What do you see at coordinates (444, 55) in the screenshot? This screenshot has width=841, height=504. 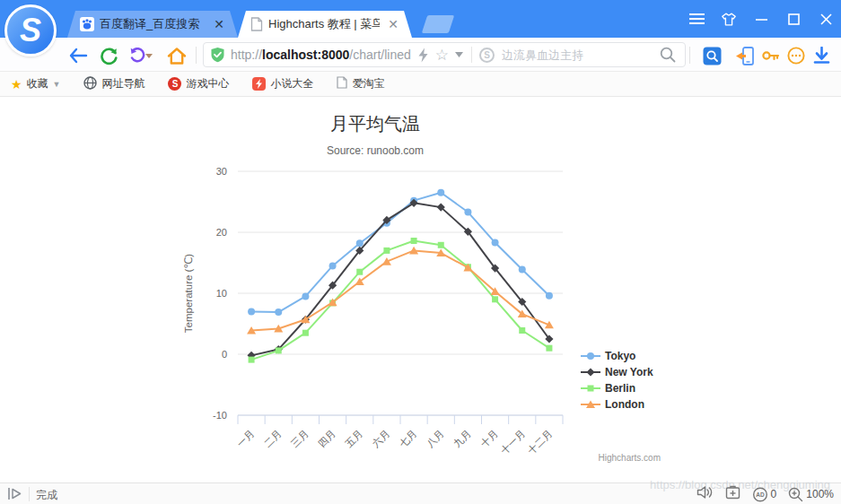 I see `address-bar: http://localhost:8000/chart/lined ☆ S` at bounding box center [444, 55].